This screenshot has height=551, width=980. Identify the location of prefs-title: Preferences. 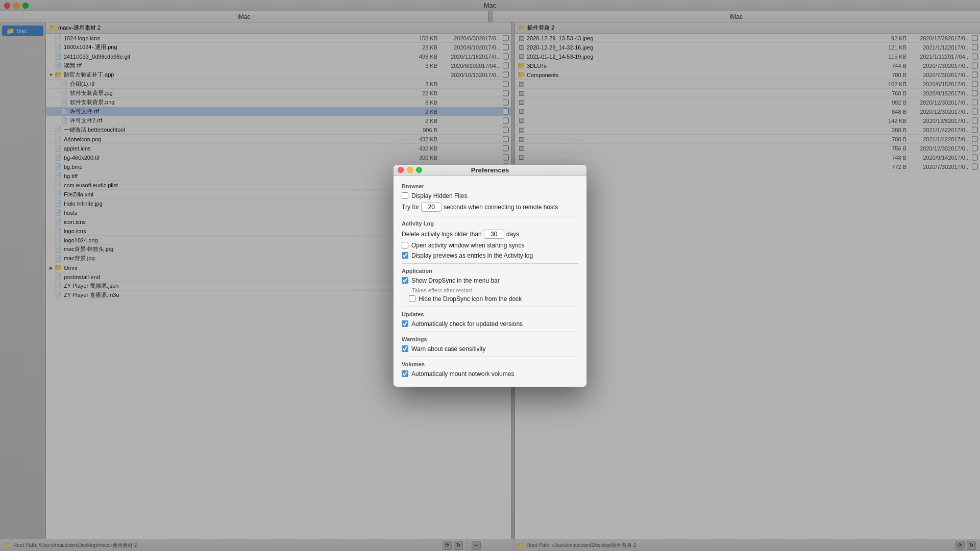
(490, 170).